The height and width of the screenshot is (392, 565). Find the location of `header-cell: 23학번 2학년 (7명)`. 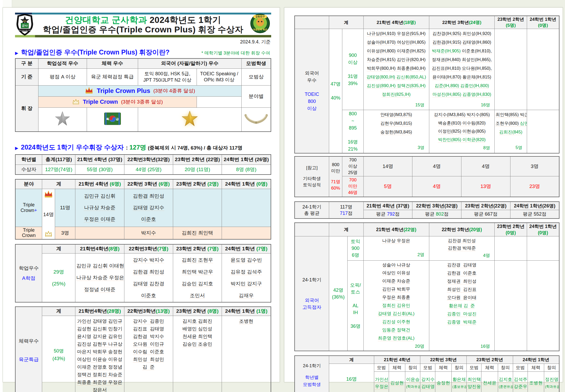

header-cell: 23학번 2학년 (7명) is located at coordinates (197, 249).